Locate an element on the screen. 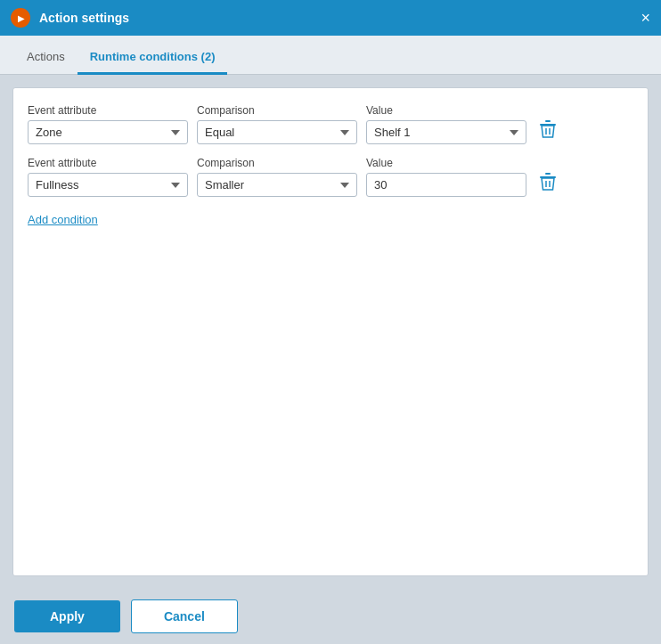  app-icon is located at coordinates (20, 18).